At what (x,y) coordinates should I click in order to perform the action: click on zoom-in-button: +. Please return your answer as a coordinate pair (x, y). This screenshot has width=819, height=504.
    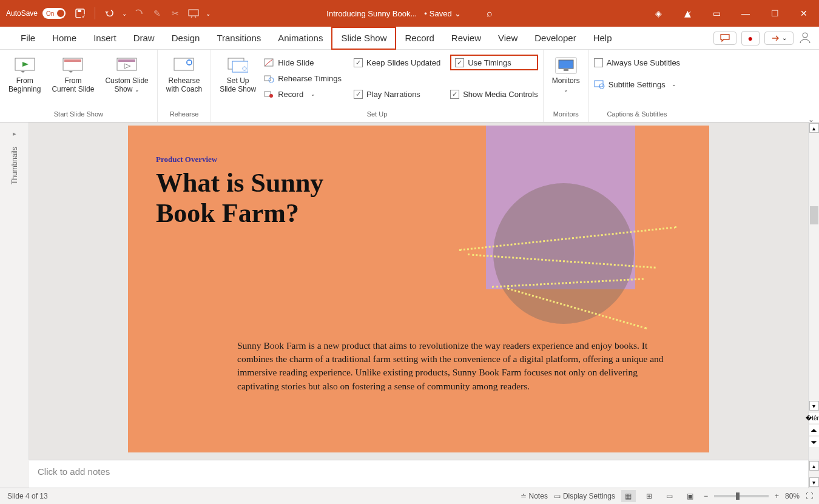
    Looking at the image, I should click on (777, 496).